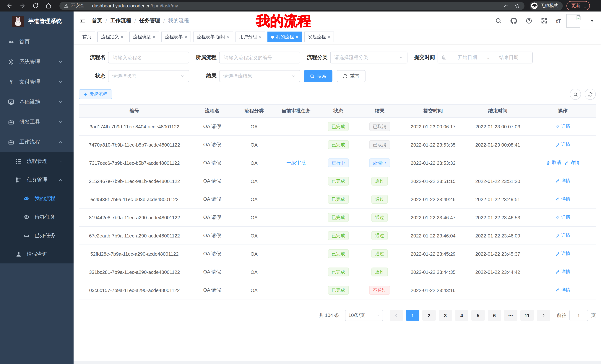  Describe the element at coordinates (499, 21) in the screenshot. I see `search-icon` at that location.